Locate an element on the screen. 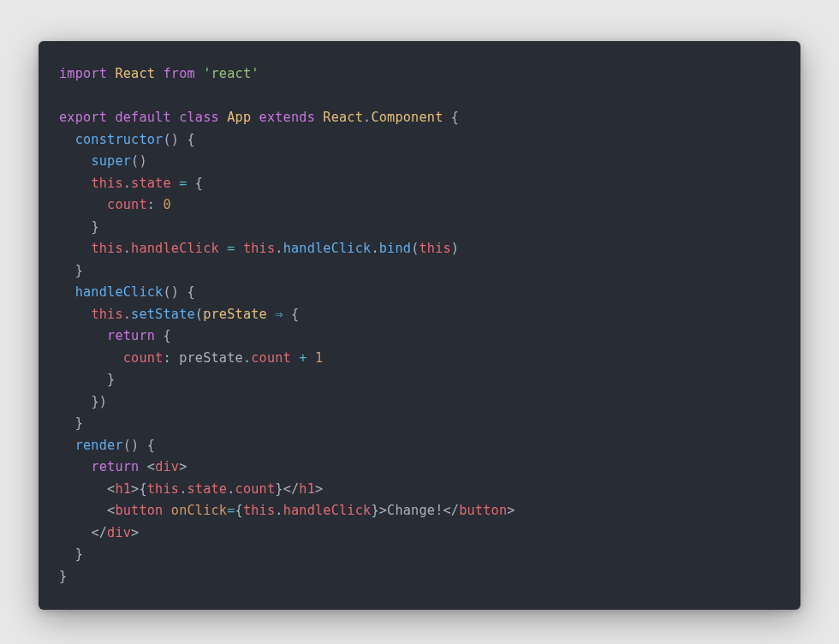 This screenshot has width=839, height=644. kw-from: from is located at coordinates (178, 74).